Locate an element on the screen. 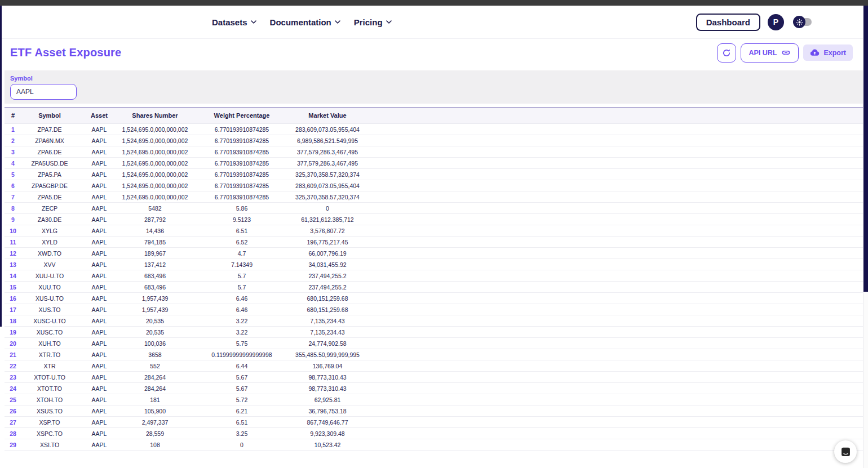  top-navigation: Datasets Documentation Pricing Dashboard… is located at coordinates (434, 22).